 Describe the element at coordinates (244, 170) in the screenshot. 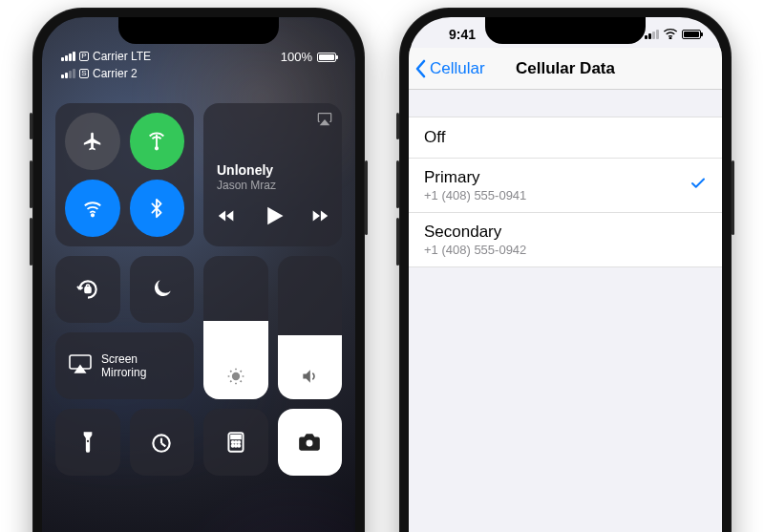

I see `now-playing-title: Unlonely` at that location.